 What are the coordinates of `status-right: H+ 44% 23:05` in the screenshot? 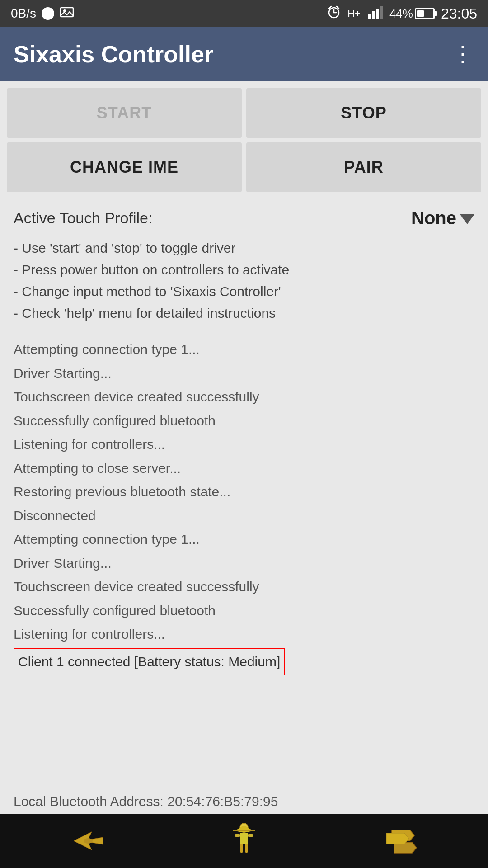 It's located at (402, 14).